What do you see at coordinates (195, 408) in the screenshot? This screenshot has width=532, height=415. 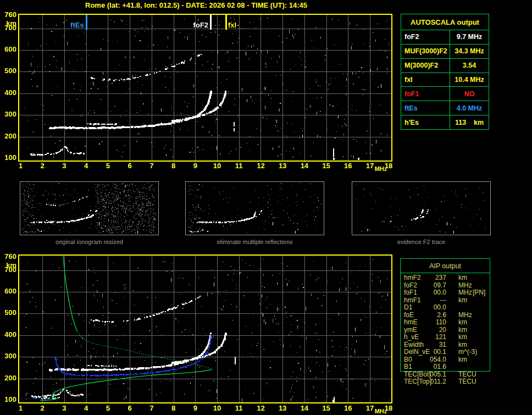 I see `x-tick-label: 9` at bounding box center [195, 408].